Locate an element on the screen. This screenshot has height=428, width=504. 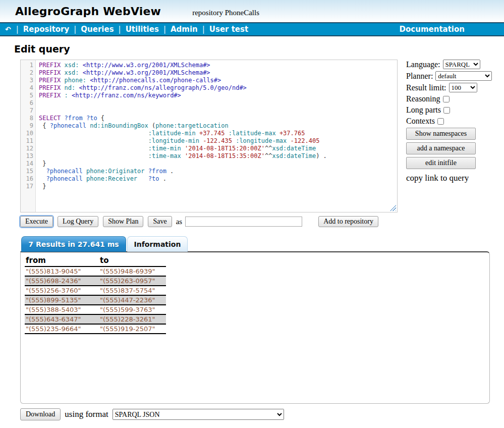
line-number: 16 is located at coordinates (27, 179).